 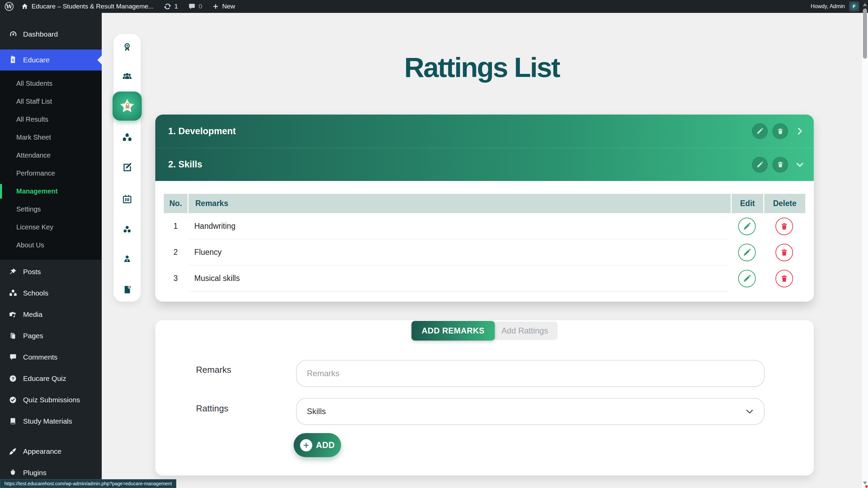 What do you see at coordinates (51, 138) in the screenshot?
I see `submenu-item-mark-sheet: Mark Sheet` at bounding box center [51, 138].